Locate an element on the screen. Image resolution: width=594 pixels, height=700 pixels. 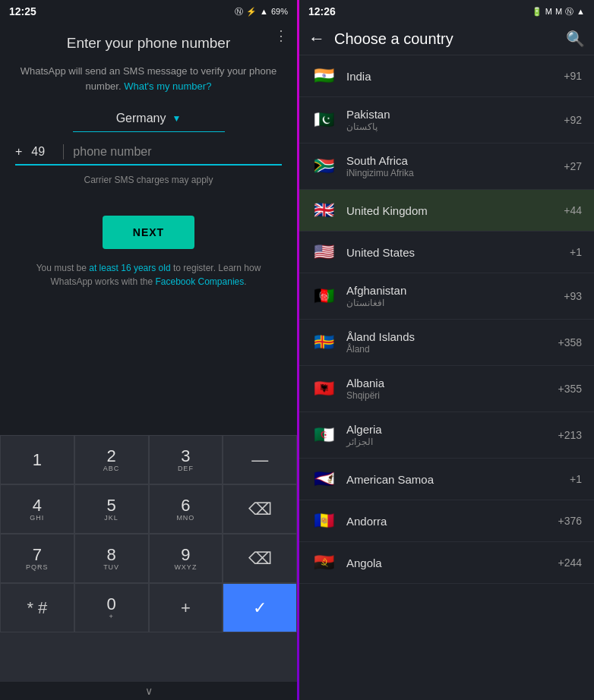
country-info: United Kingdom is located at coordinates (450, 211).